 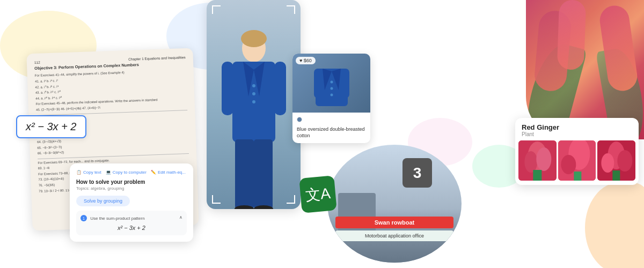 I want to click on chevron-icon: ∧, so click(x=181, y=218).